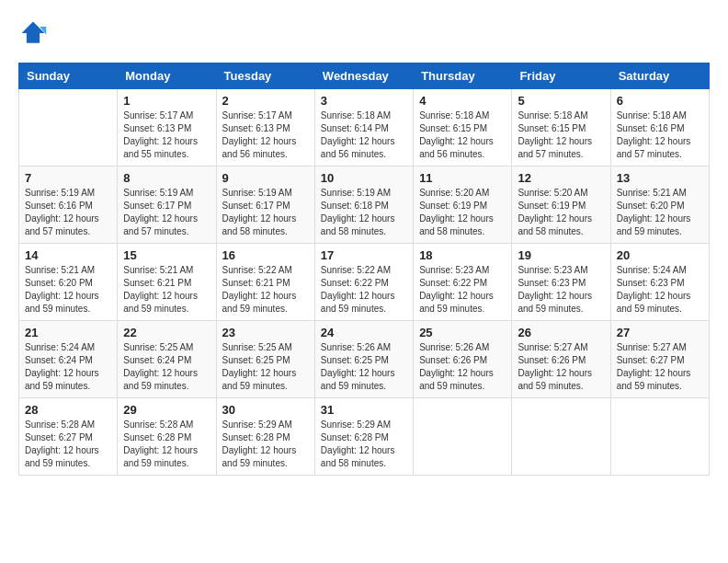 This screenshot has width=728, height=563. What do you see at coordinates (561, 360) in the screenshot?
I see `calendar-cell: 26Sunrise: 5:27 AM Sunset: 6:26 PM Dayli…` at bounding box center [561, 360].